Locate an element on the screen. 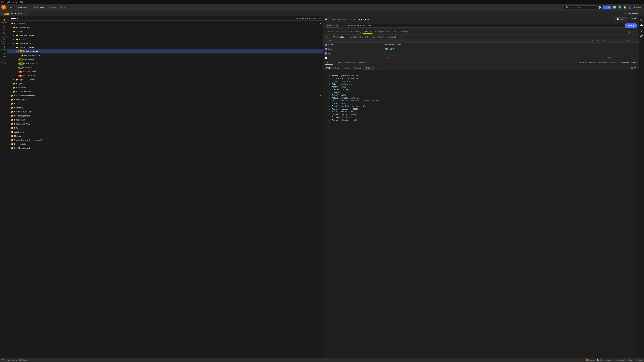 The image size is (644, 362). new-workspace-button: New is located at coordinates (314, 18).